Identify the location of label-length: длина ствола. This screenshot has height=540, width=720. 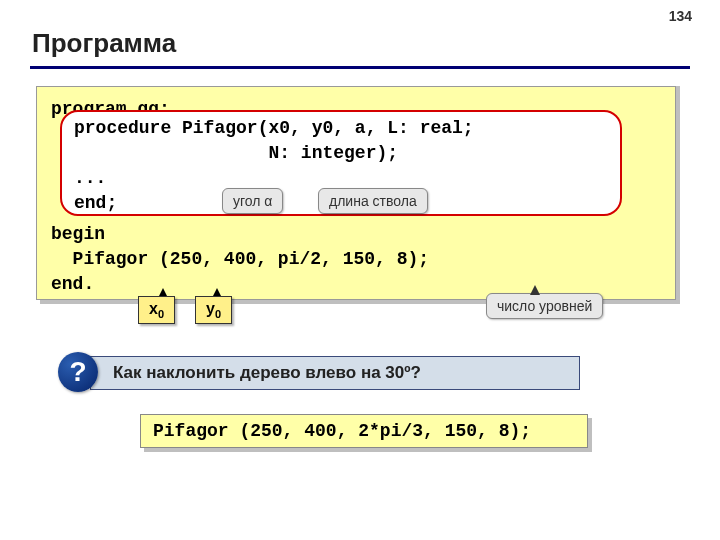
(373, 201).